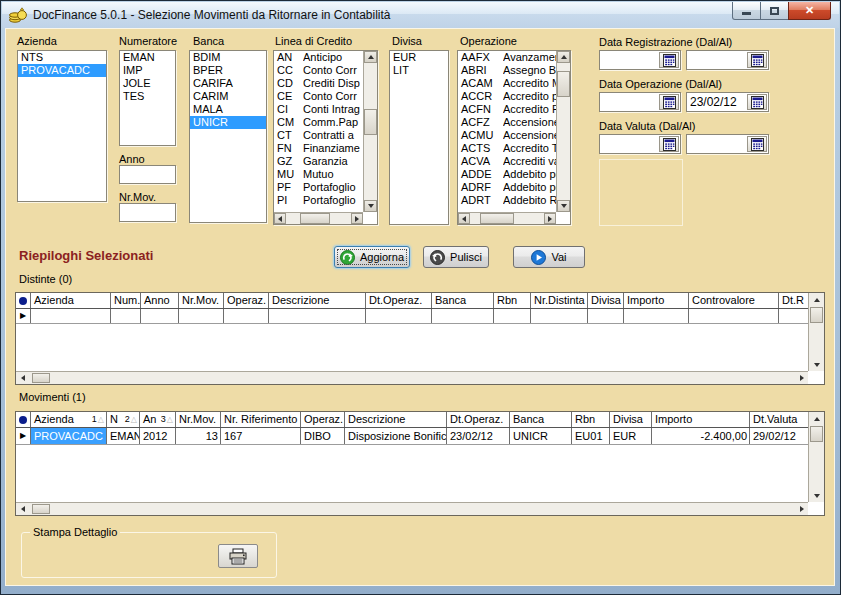  Describe the element at coordinates (776, 420) in the screenshot. I see `column-header: Dt.Valuta` at that location.